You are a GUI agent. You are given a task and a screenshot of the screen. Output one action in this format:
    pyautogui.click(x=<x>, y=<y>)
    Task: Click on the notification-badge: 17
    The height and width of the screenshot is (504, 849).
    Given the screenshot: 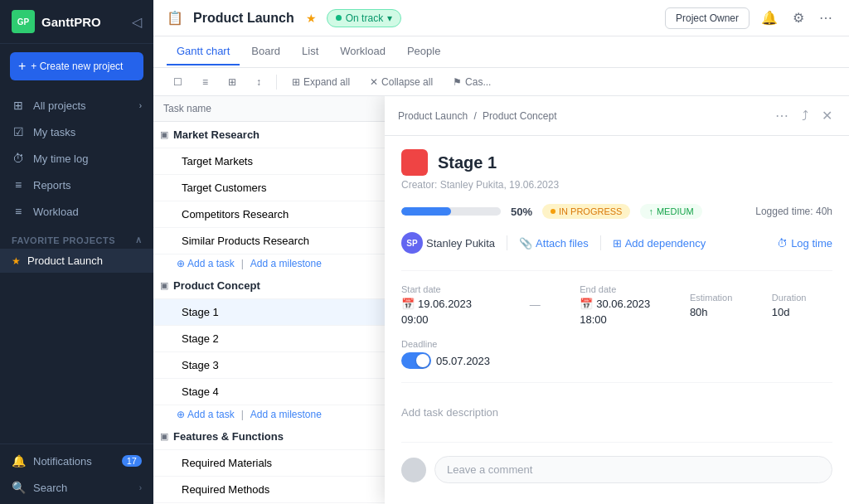 What is the action you would take?
    pyautogui.click(x=132, y=461)
    